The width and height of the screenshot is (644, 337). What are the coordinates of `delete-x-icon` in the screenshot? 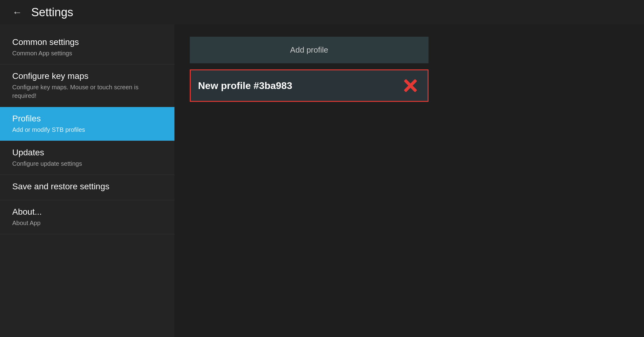 It's located at (410, 86).